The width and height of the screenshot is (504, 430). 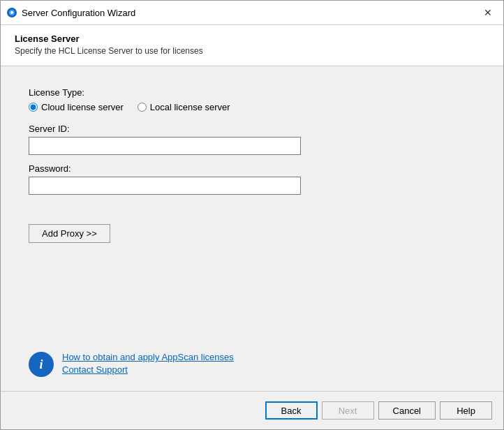 I want to click on info-section: i How to obtain and apply AppScan licens…, so click(x=252, y=357).